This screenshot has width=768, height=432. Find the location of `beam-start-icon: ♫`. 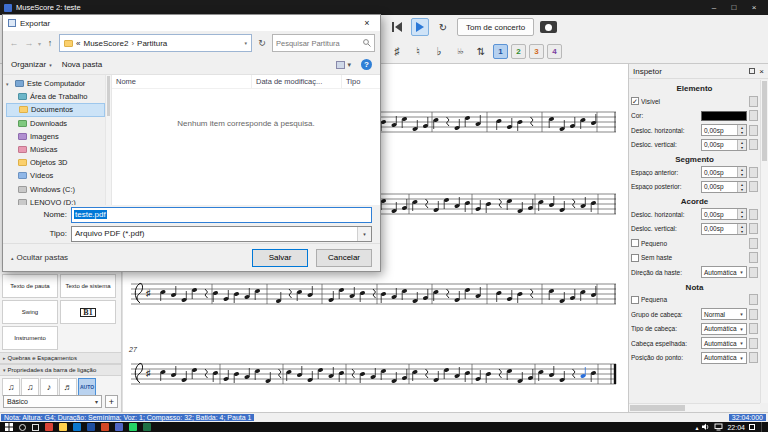

beam-start-icon: ♫ is located at coordinates (11, 387).